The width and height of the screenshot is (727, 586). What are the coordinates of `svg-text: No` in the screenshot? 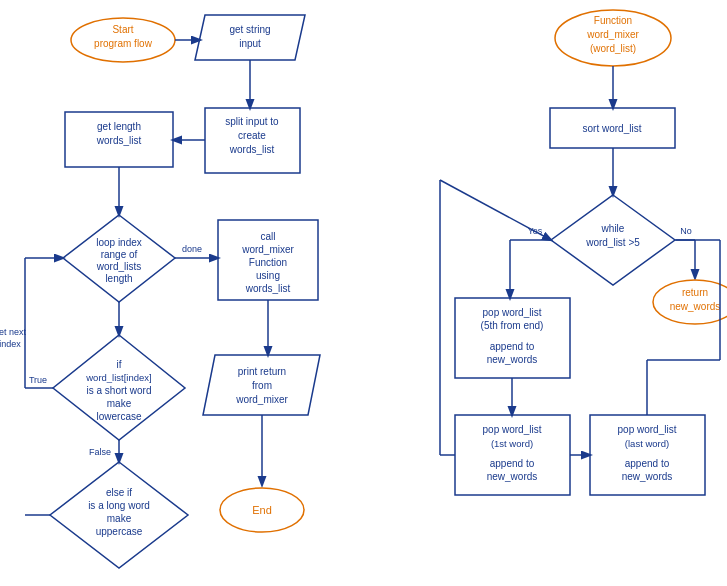 It's located at (686, 231).